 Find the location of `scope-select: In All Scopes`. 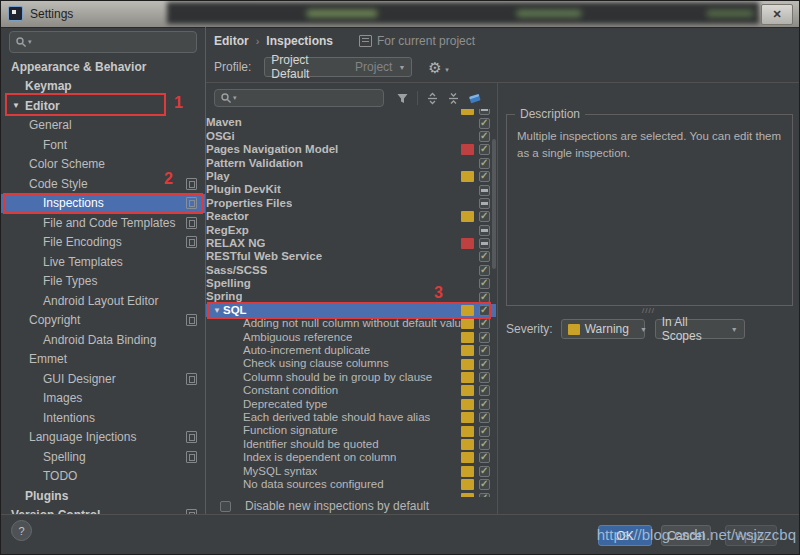

scope-select: In All Scopes is located at coordinates (700, 329).